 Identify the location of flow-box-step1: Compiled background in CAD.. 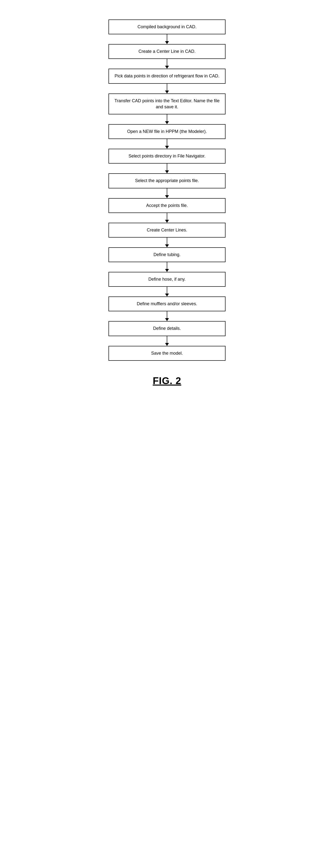
(167, 27).